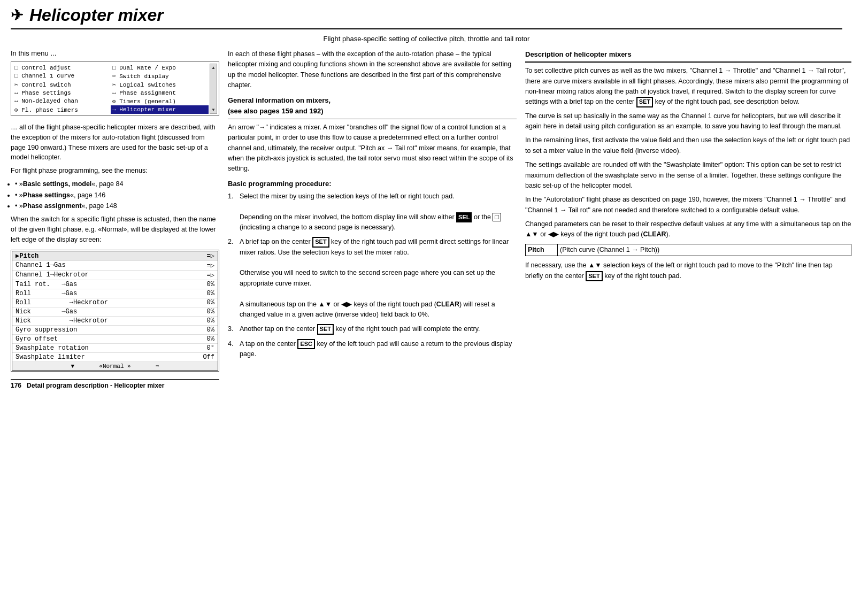 The image size is (853, 616). What do you see at coordinates (27, 256) in the screenshot?
I see `pitch-label: ▶Pitch` at bounding box center [27, 256].